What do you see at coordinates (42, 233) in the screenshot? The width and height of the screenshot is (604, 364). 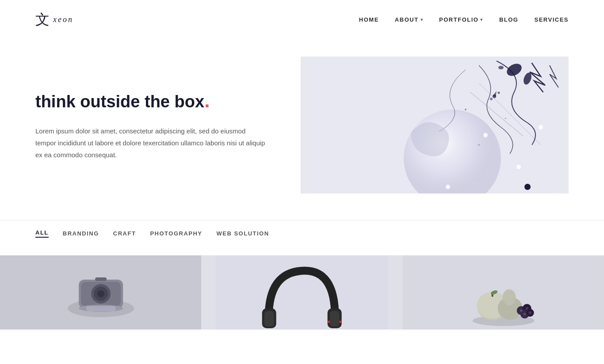 I see `filter-all: ALL` at bounding box center [42, 233].